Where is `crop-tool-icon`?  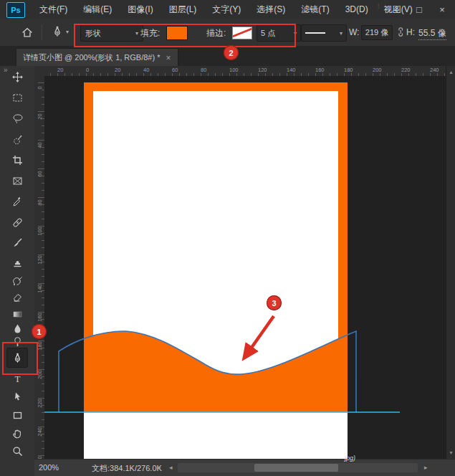
crop-tool-icon is located at coordinates (17, 161).